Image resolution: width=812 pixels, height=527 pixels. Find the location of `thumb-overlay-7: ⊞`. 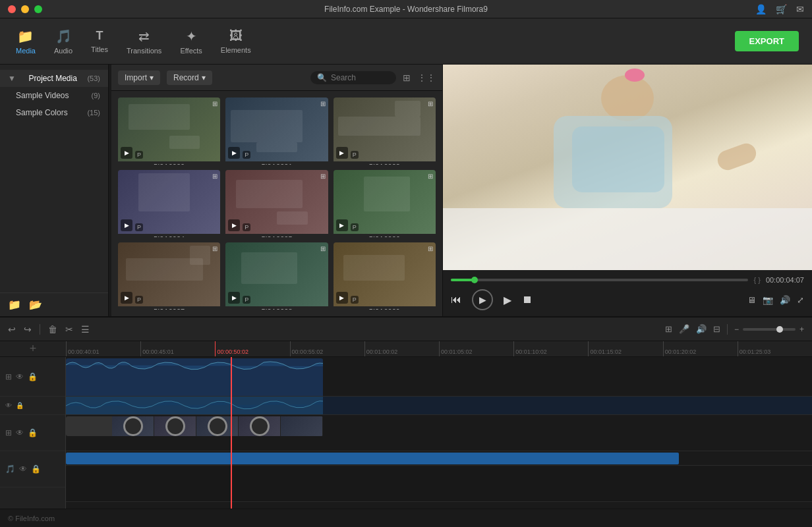

thumb-overlay-7: ⊞ is located at coordinates (215, 249).